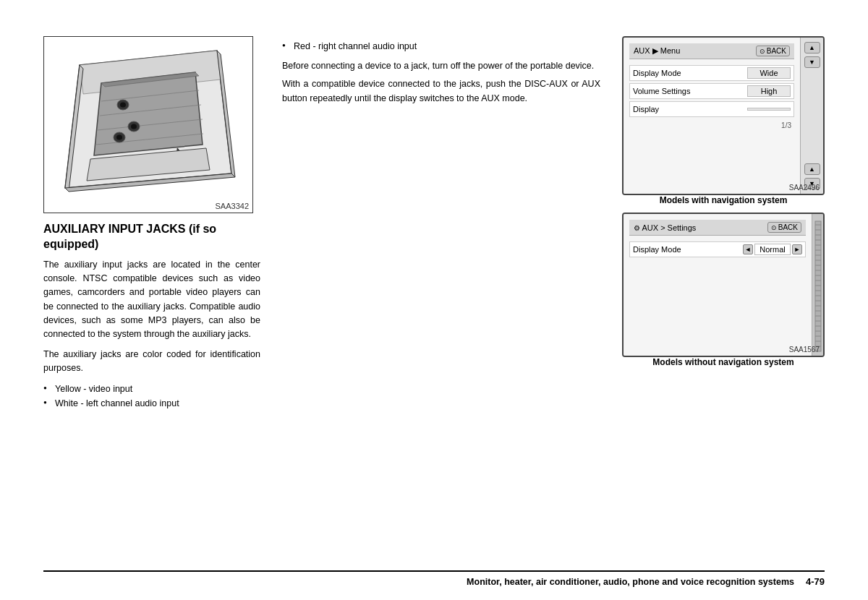  What do you see at coordinates (777, 51) in the screenshot?
I see `nav-back-label: BACK` at bounding box center [777, 51].